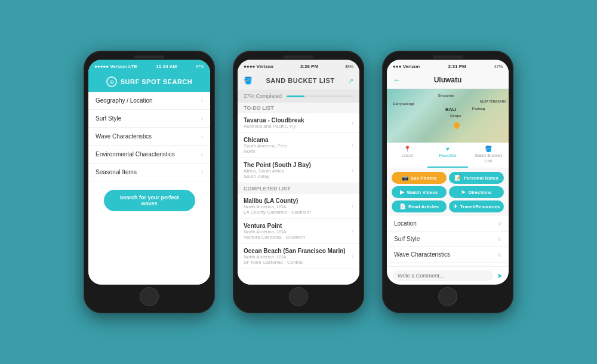 The width and height of the screenshot is (597, 364). I want to click on phone2-header: 🪣 SAND BUCKET LIST ↗, so click(298, 81).